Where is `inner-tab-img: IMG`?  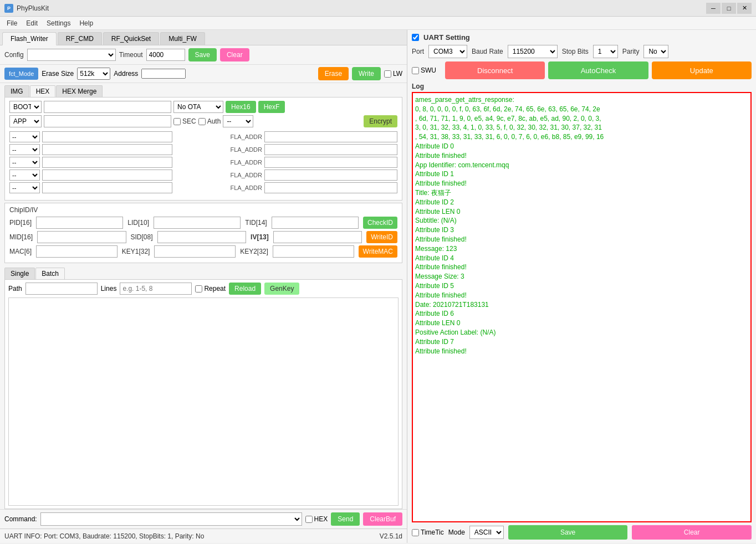
inner-tab-img: IMG is located at coordinates (17, 91).